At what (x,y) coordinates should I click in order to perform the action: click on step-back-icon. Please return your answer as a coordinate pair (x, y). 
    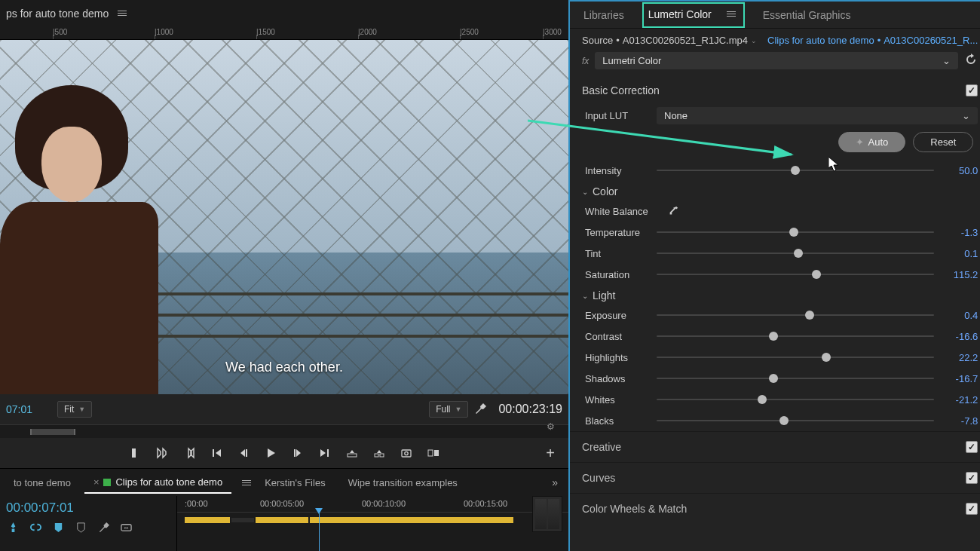
    Looking at the image, I should click on (243, 453).